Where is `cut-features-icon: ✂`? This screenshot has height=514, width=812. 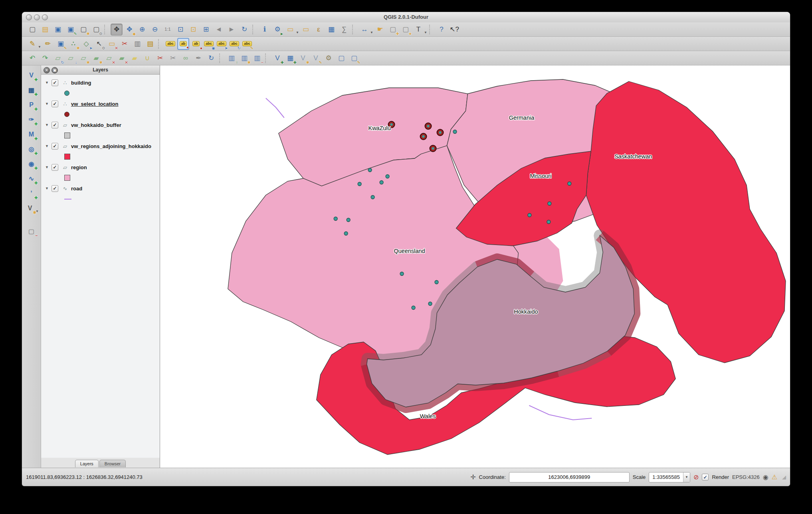 cut-features-icon: ✂ is located at coordinates (125, 44).